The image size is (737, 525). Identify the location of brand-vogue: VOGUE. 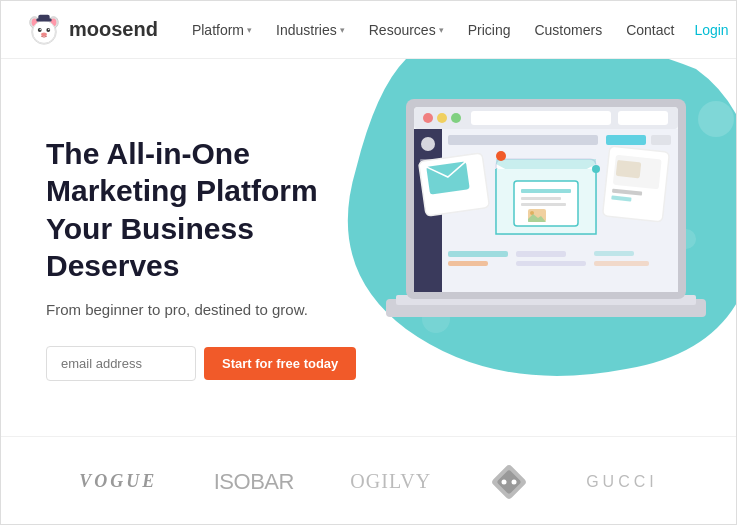
(118, 482).